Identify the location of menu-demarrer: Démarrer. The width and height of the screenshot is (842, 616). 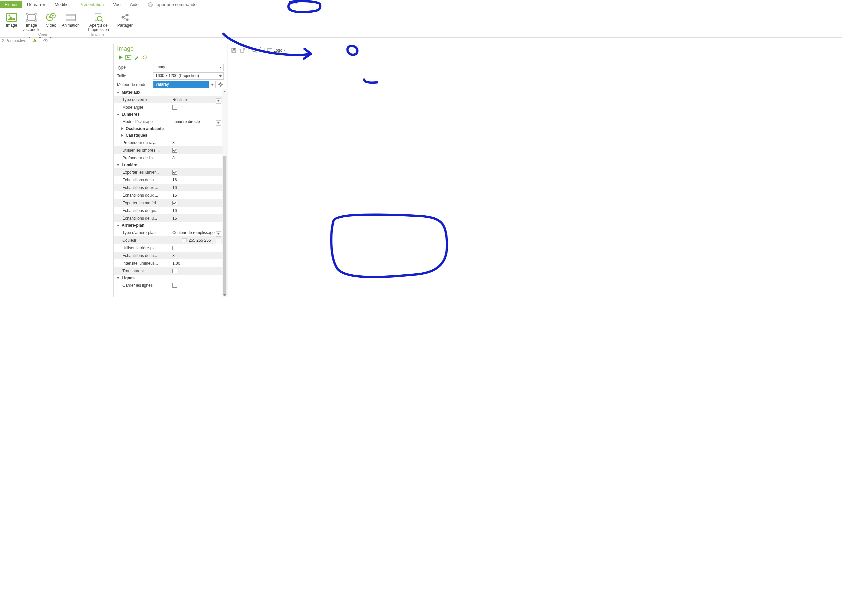
(36, 4).